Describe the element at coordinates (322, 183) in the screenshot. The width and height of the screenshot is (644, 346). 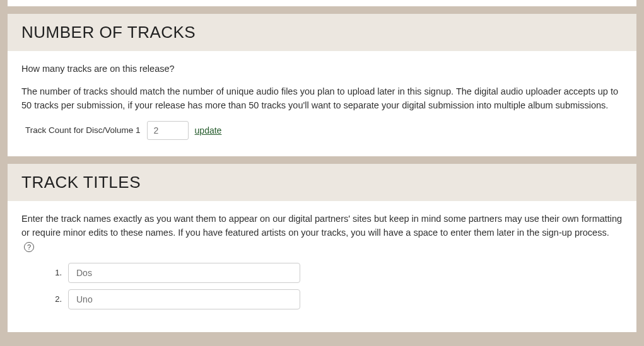
I see `section-header-track-titles: Track Titles` at that location.